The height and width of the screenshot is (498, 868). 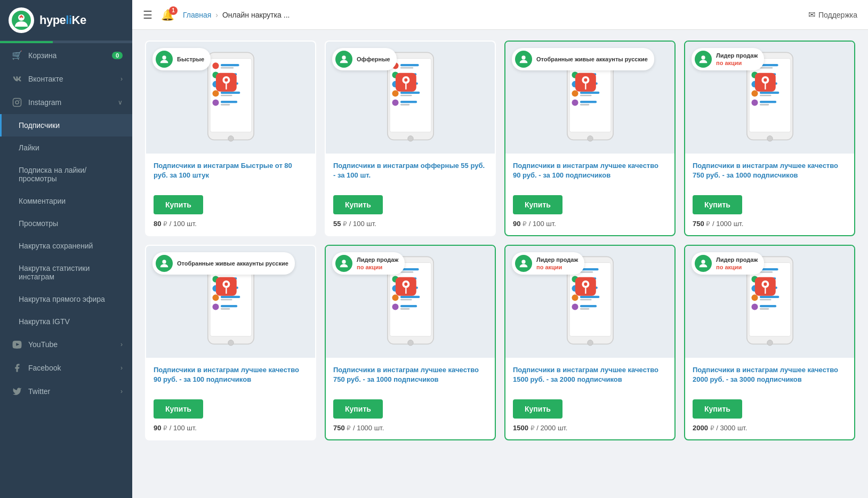 I want to click on support-link: ✉ Поддержка, so click(x=833, y=15).